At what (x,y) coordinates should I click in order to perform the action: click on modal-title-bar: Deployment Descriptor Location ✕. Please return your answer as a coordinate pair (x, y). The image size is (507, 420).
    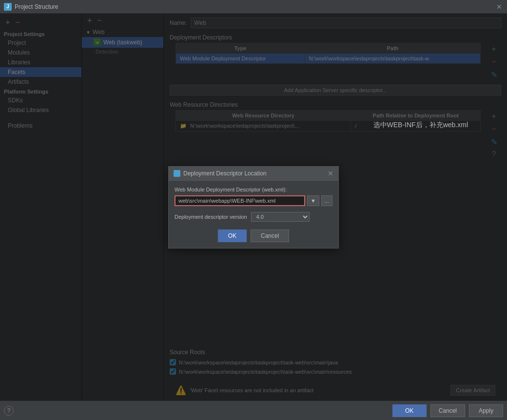
    Looking at the image, I should click on (254, 173).